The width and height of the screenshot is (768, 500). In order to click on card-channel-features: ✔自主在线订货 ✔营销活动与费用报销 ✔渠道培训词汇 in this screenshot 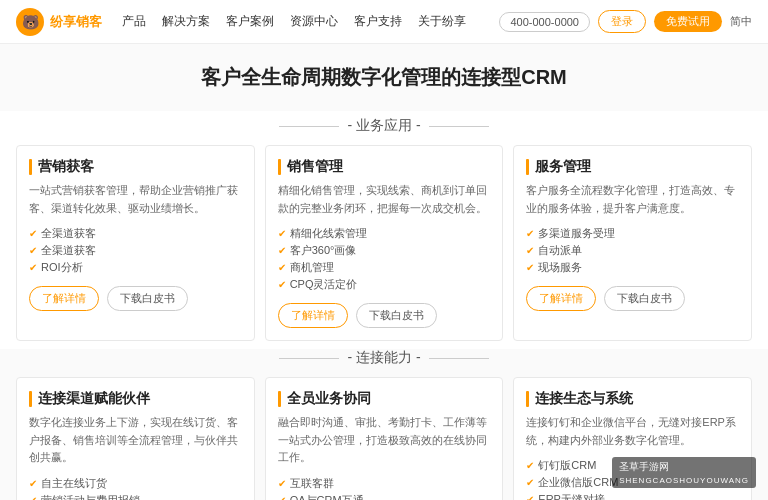, I will do `click(136, 488)`.